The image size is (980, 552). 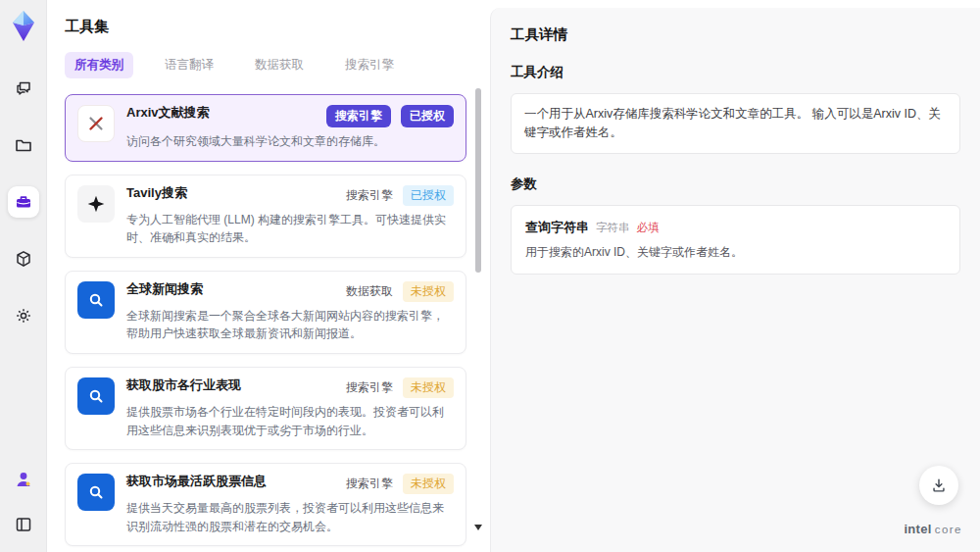 I want to click on tool-description: 全球新闻搜索是一个聚合全球各大新闻网站内容的搜索引擎，帮助用户快速获取全球最新资…, so click(x=290, y=326).